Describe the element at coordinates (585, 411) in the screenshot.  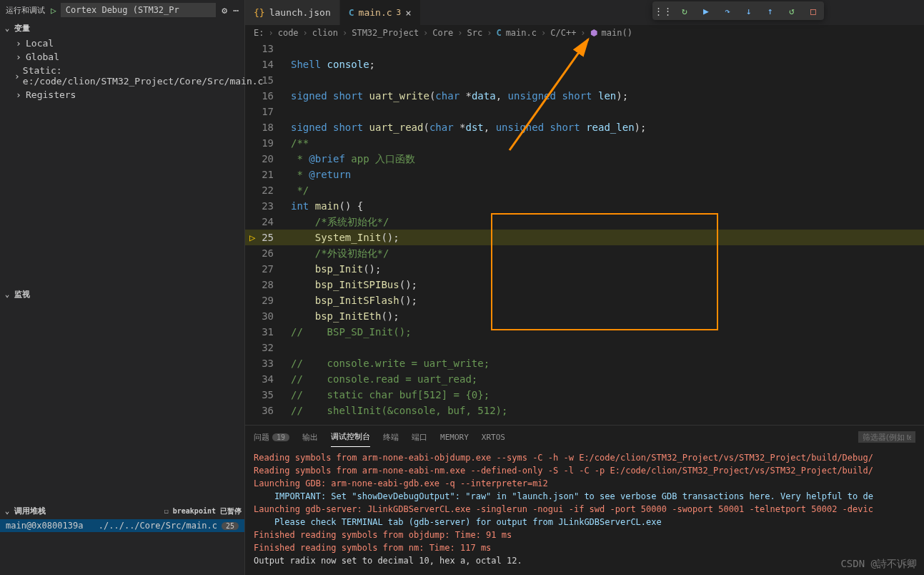
I see `code-line: 36// shellInit(&console, buf, 512);` at that location.